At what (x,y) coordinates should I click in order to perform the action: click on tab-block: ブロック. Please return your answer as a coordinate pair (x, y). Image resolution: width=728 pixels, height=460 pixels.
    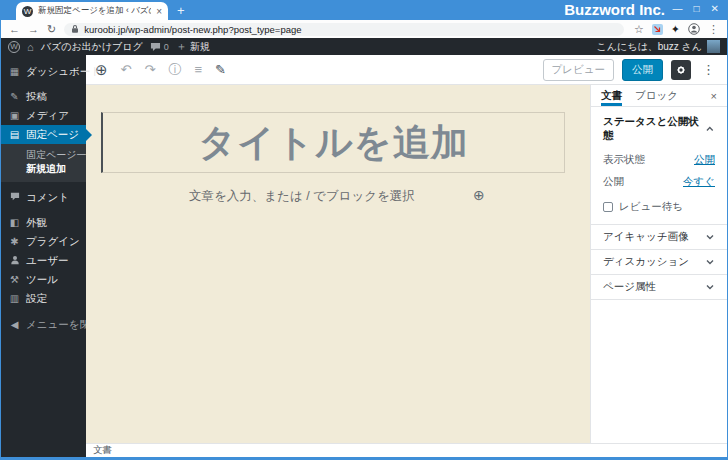
    Looking at the image, I should click on (656, 96).